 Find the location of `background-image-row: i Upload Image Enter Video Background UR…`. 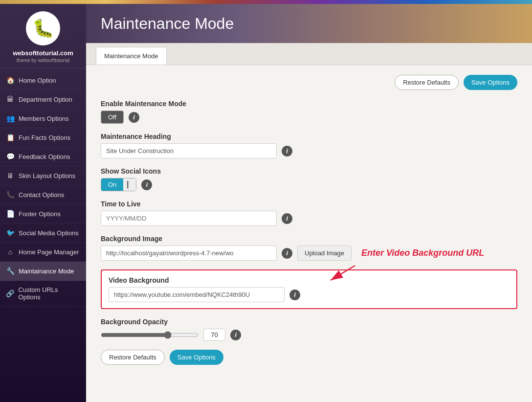

background-image-row: i Upload Image Enter Video Background UR… is located at coordinates (309, 253).